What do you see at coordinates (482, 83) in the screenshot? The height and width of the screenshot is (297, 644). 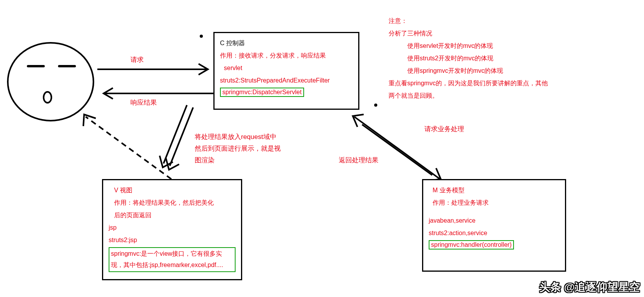 I see `notes-l6: 重点看springmvc的，因为这是我们所要讲解的重点，其他` at bounding box center [482, 83].